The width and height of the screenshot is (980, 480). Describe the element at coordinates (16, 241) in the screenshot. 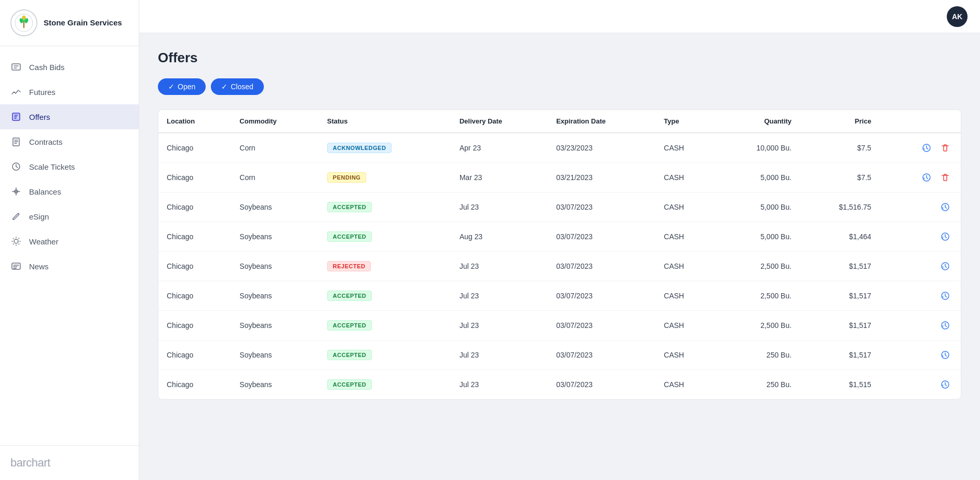

I see `weather-icon` at that location.